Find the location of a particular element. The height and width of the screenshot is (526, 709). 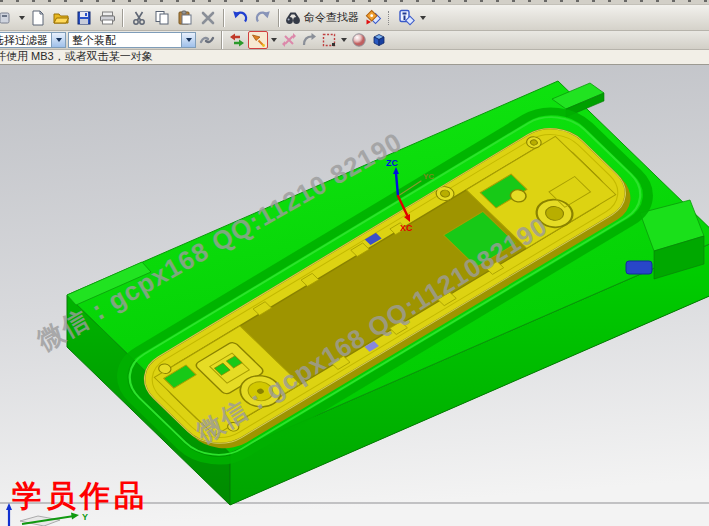

move-arrows-icon is located at coordinates (289, 40).